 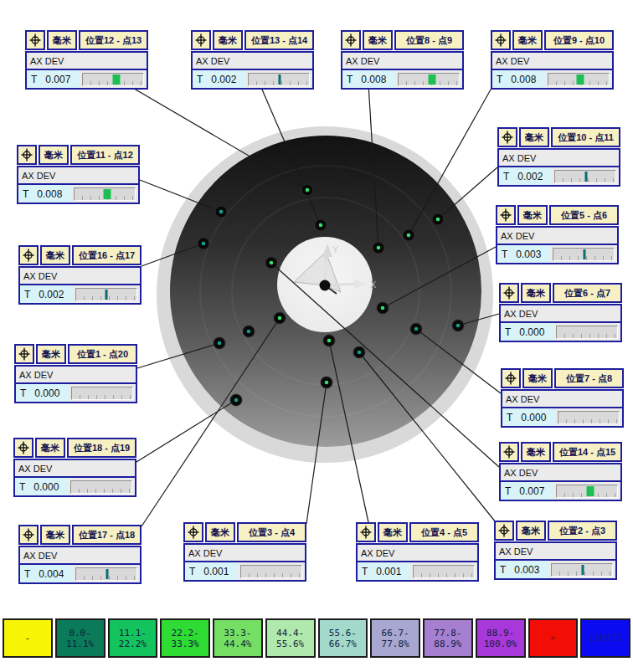 I want to click on dimension-callout: 毫米 位置9 - 点10 AX DEV T 0.008, so click(x=553, y=60).